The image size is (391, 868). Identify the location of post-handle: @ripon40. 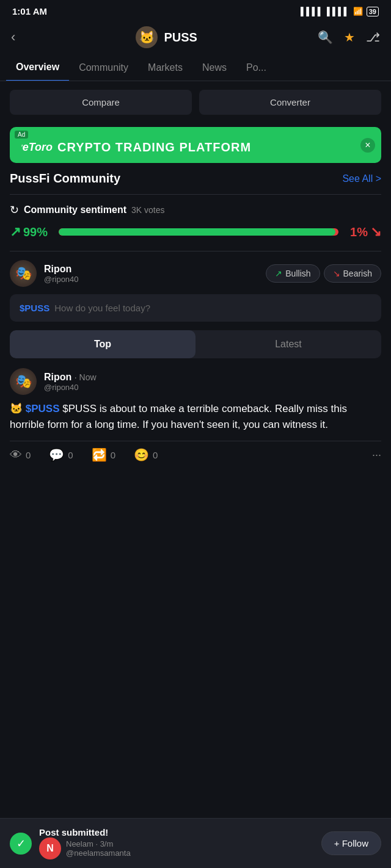
(213, 387).